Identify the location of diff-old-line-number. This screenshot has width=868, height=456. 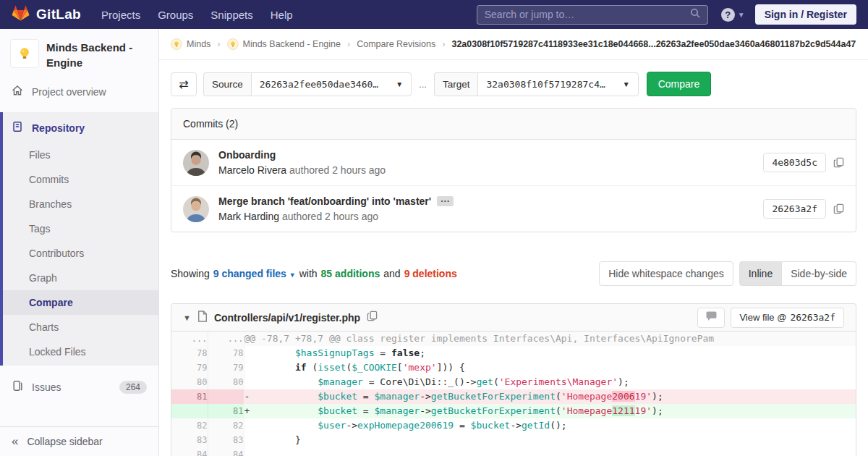
(190, 411).